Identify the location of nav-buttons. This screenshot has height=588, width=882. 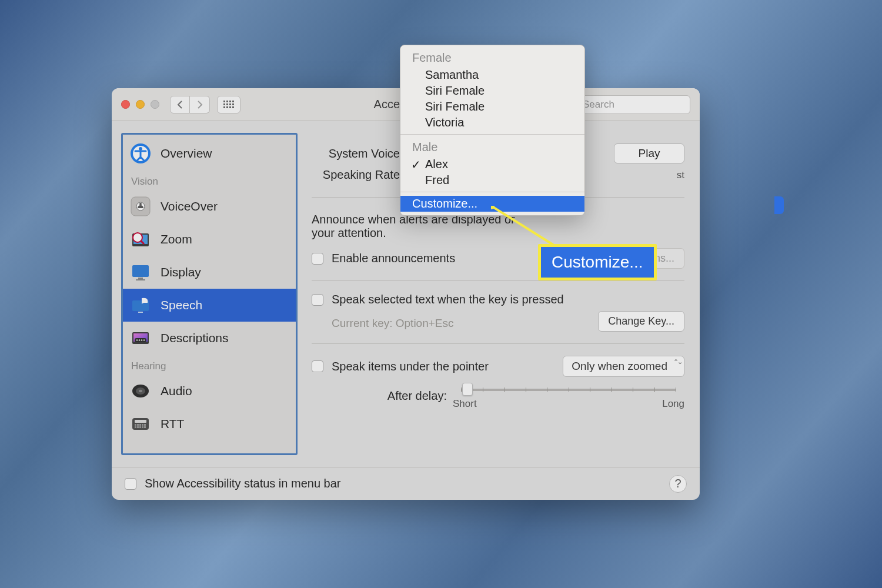
(190, 105).